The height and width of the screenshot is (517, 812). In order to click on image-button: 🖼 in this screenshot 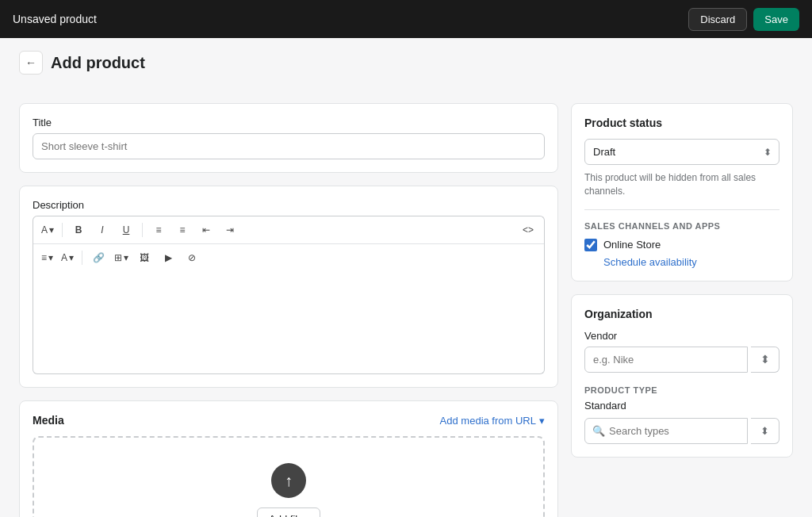, I will do `click(144, 258)`.